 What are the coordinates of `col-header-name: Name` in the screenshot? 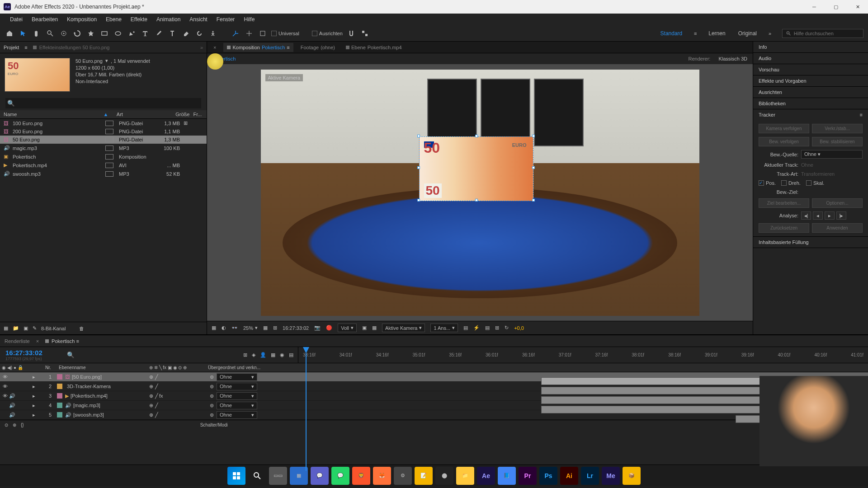 It's located at (53, 114).